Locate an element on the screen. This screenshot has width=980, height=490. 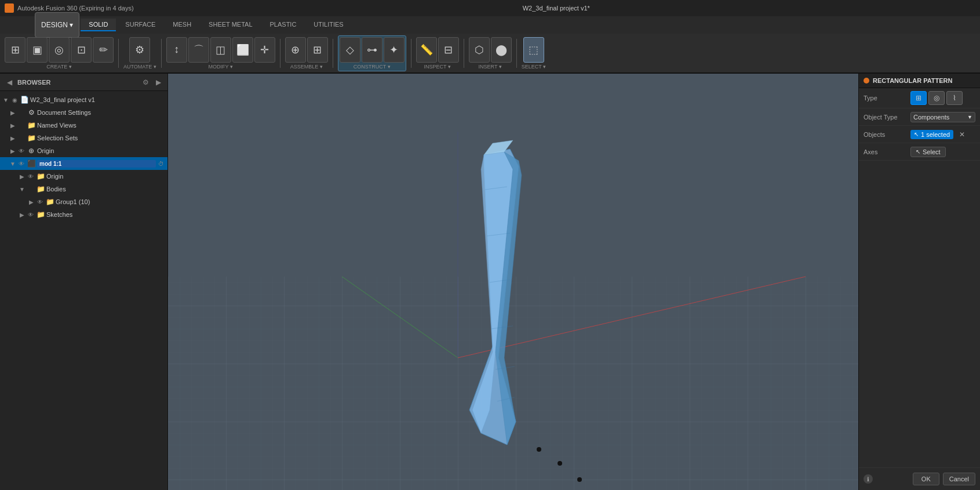
tree-item-selection-sets: ▶ 📁 Selection Sets is located at coordinates (83, 138).